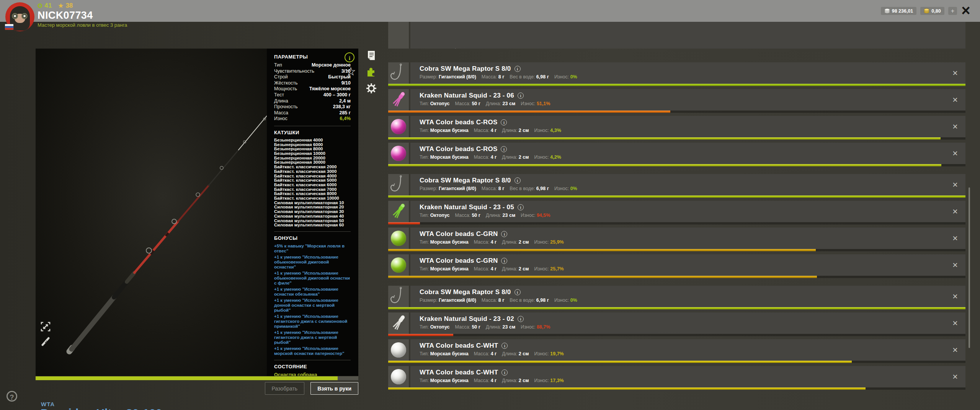  What do you see at coordinates (688, 377) in the screenshot?
I see `item-body: WTA Color beads C-WHT i Тип: Морская бус…` at bounding box center [688, 377].